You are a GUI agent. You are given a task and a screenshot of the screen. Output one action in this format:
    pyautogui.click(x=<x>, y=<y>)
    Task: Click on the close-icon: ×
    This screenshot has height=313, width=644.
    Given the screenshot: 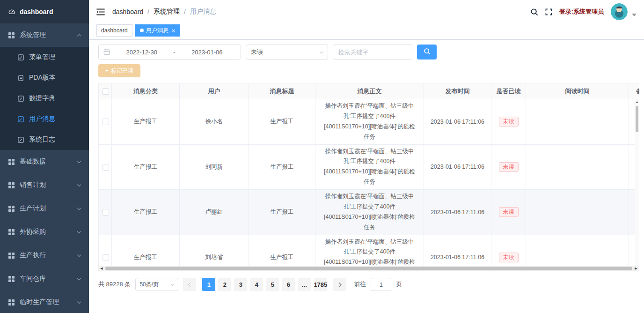 What is the action you would take?
    pyautogui.click(x=174, y=31)
    